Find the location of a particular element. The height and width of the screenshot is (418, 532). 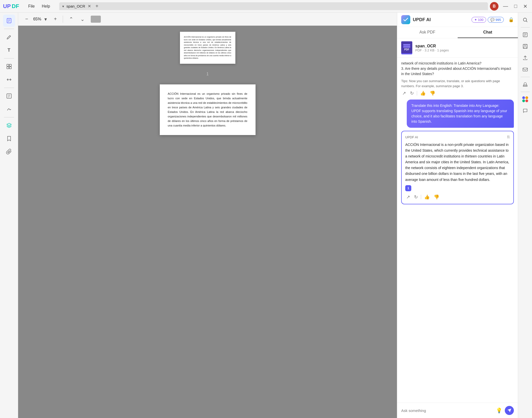

sidebar-item-organize is located at coordinates (9, 67).